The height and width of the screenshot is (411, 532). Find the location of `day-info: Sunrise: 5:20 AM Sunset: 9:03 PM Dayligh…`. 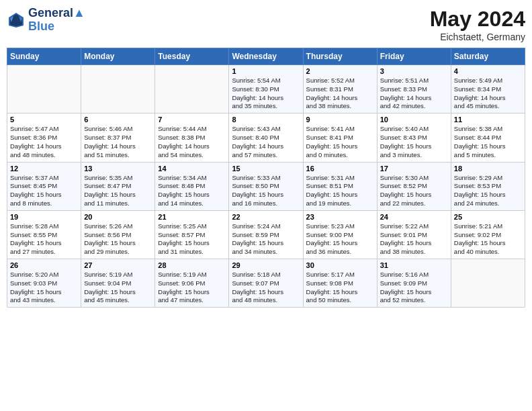

day-info: Sunrise: 5:20 AM Sunset: 9:03 PM Dayligh… is located at coordinates (44, 287).